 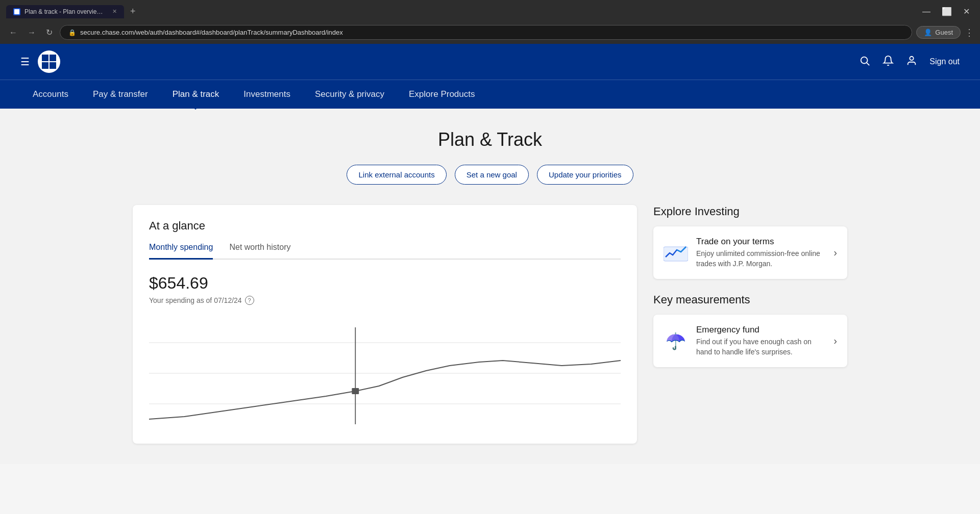 I want to click on nav-icons, so click(x=888, y=62).